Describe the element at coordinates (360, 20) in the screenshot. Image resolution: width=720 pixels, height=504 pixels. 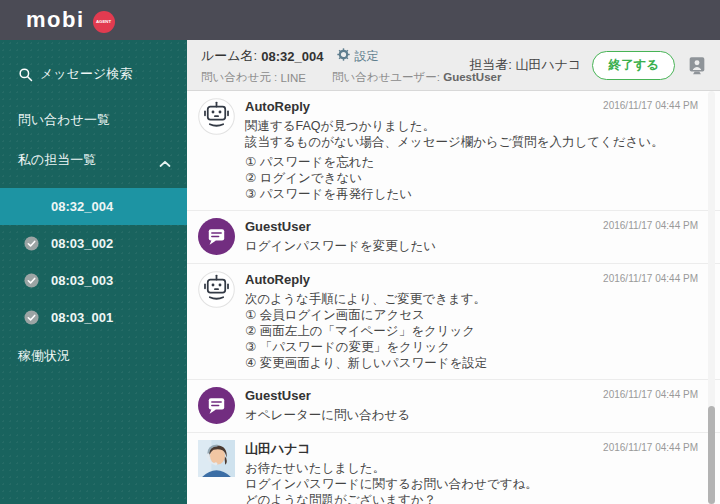
I see `top-bar: mobi AGENT` at that location.